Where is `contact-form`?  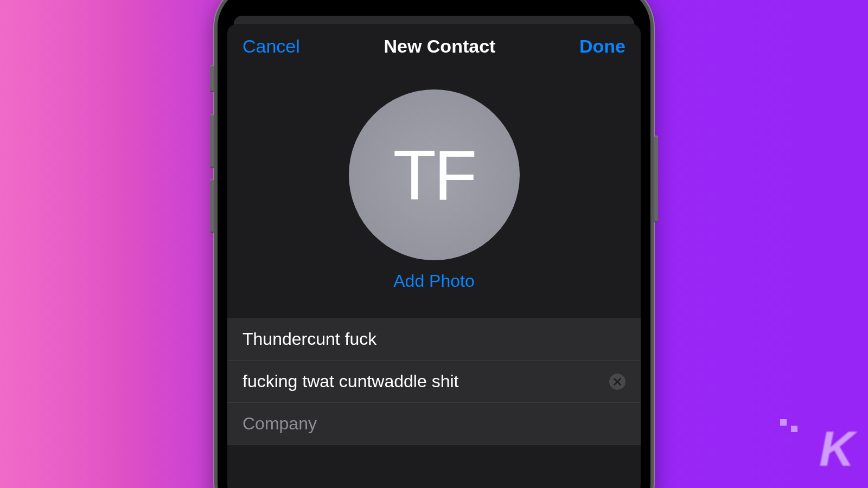
contact-form is located at coordinates (434, 382).